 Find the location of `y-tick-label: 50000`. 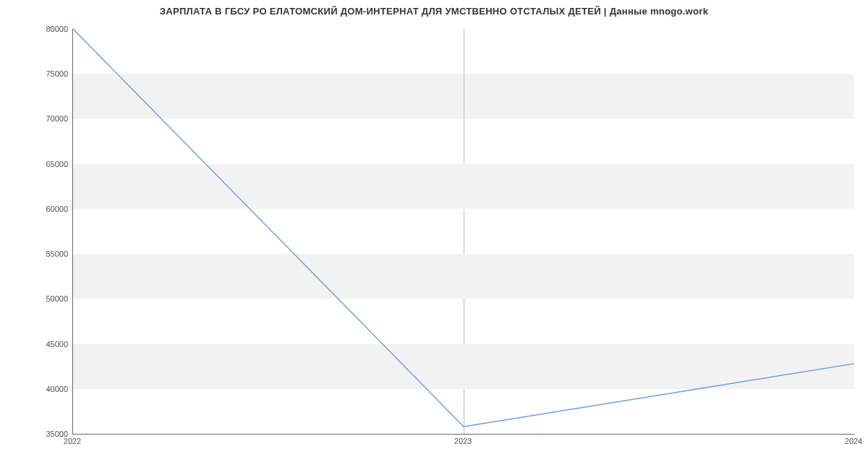

y-tick-label: 50000 is located at coordinates (35, 299).